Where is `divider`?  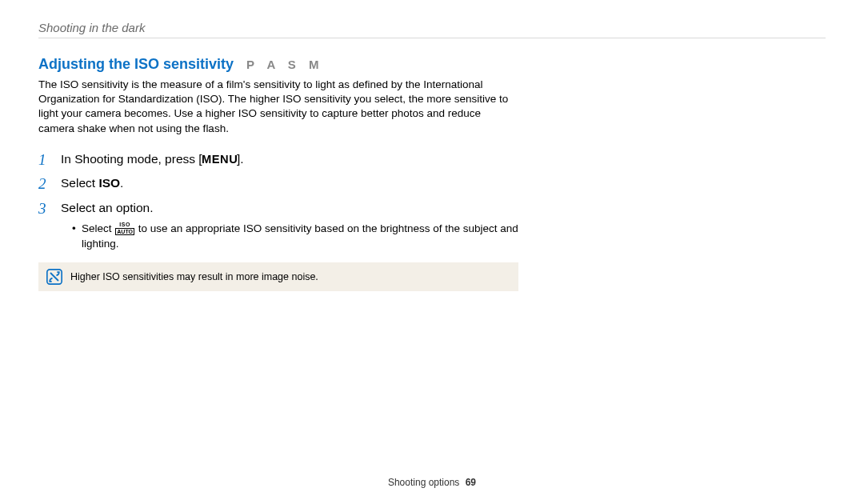
divider is located at coordinates (432, 38).